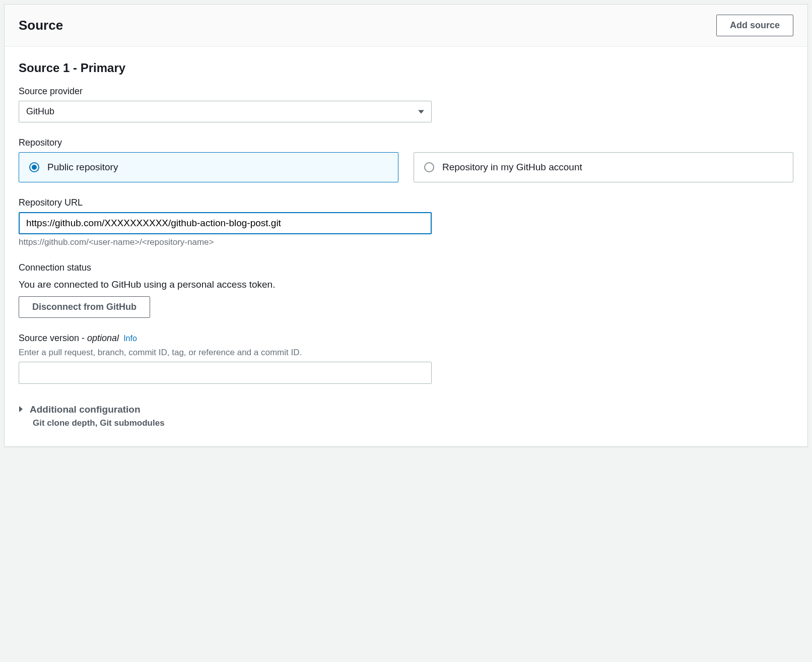 This screenshot has height=662, width=812. I want to click on repository-radio-group: Public repository Repository in my GitHu…, so click(406, 167).